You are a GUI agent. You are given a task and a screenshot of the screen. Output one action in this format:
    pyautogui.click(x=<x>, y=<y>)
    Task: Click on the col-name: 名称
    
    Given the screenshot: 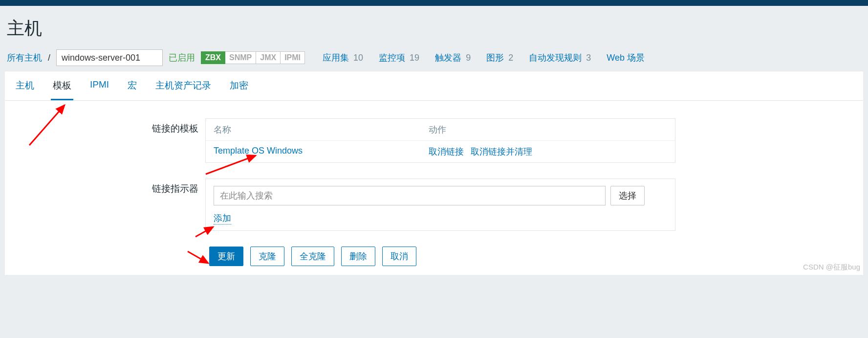 What is the action you would take?
    pyautogui.click(x=321, y=130)
    